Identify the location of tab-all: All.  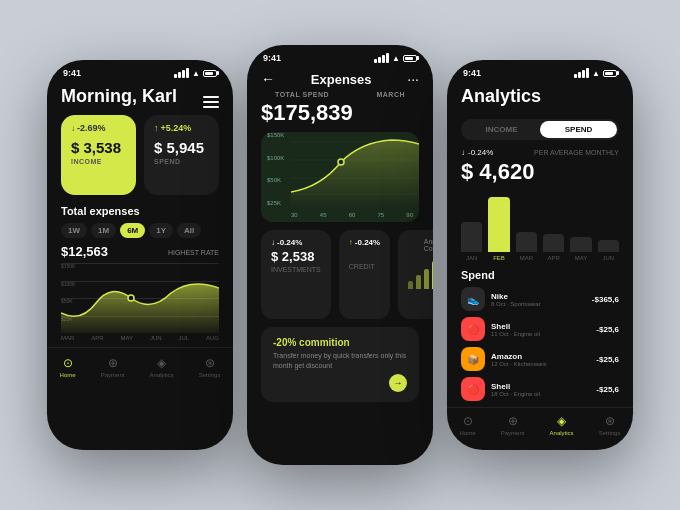
(189, 230).